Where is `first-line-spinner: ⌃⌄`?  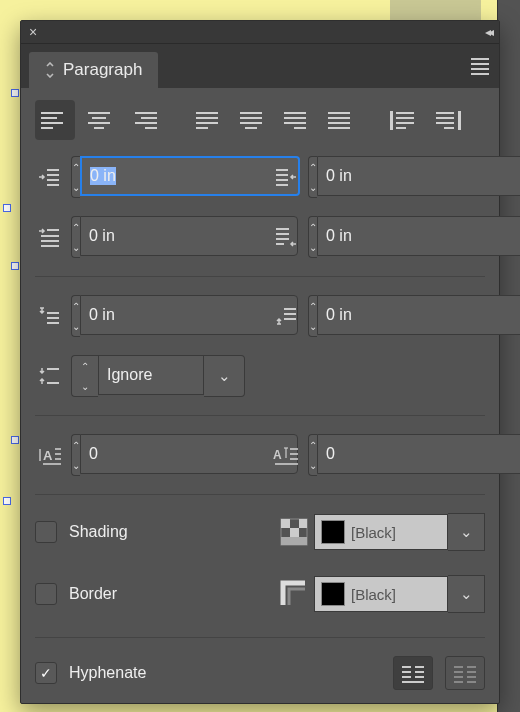 first-line-spinner: ⌃⌄ is located at coordinates (76, 237).